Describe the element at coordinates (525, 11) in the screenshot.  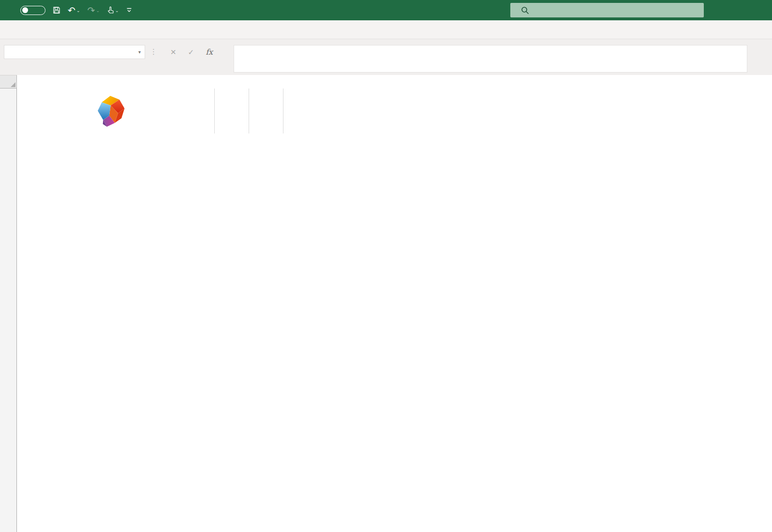
I see `search-icon` at that location.